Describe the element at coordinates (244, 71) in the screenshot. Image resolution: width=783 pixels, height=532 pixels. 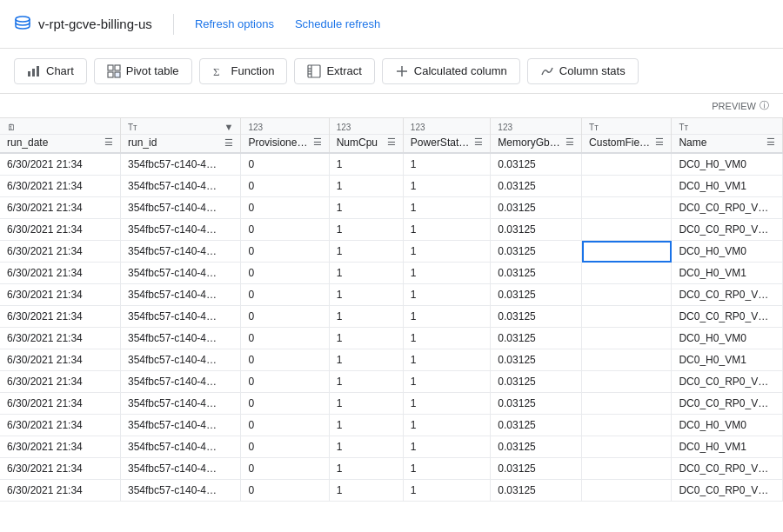
I see `function-button: Σ Function` at that location.